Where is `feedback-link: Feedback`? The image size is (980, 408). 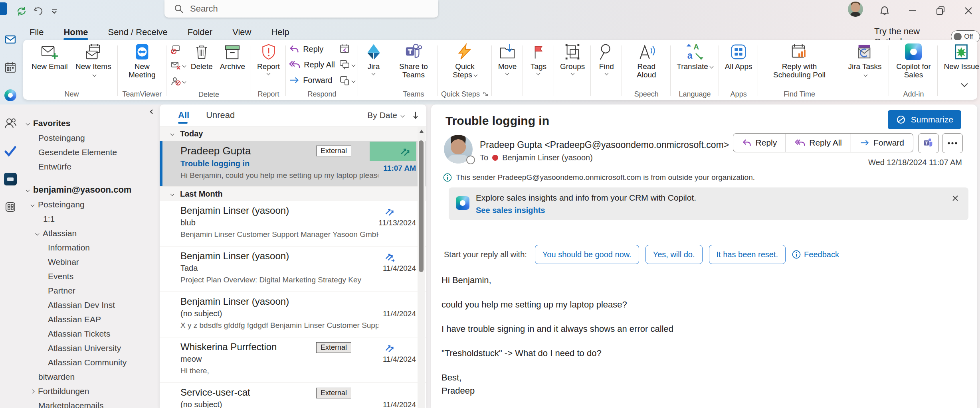
feedback-link: Feedback is located at coordinates (816, 254).